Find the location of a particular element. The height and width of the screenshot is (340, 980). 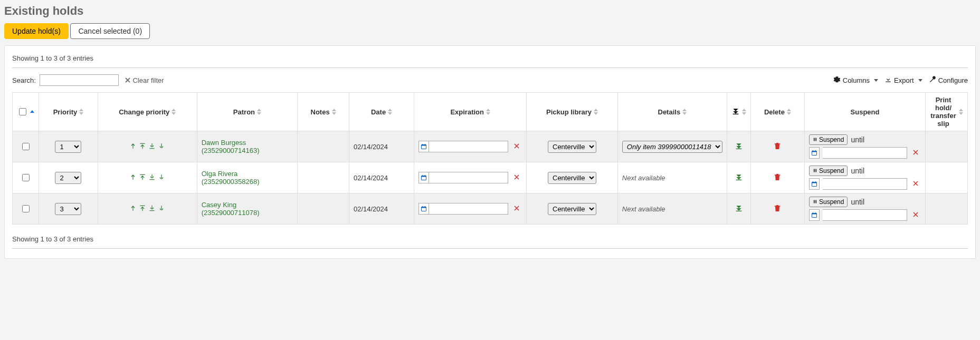

priority-select: 3 is located at coordinates (68, 209).